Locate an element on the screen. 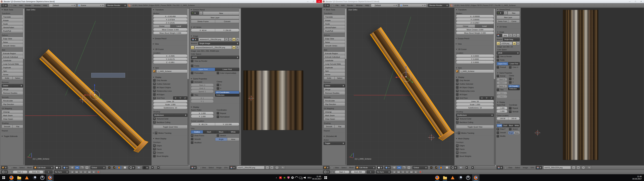 Image resolution: width=644 pixels, height=181 pixels. tool-button: Edge Slide is located at coordinates (12, 38).